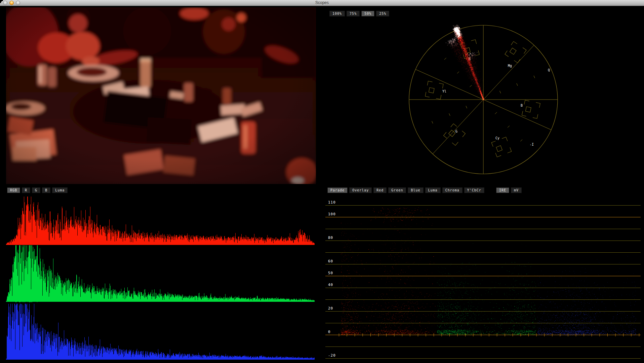  Describe the element at coordinates (46, 190) in the screenshot. I see `histogram-mode-b-button: B` at that location.